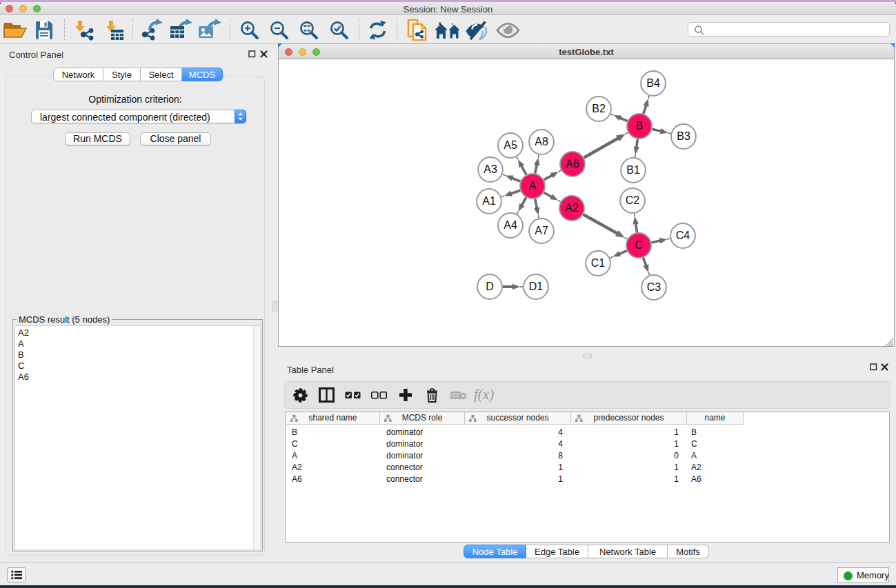 This screenshot has height=588, width=896. Describe the element at coordinates (541, 142) in the screenshot. I see `svg-text: A8` at that location.